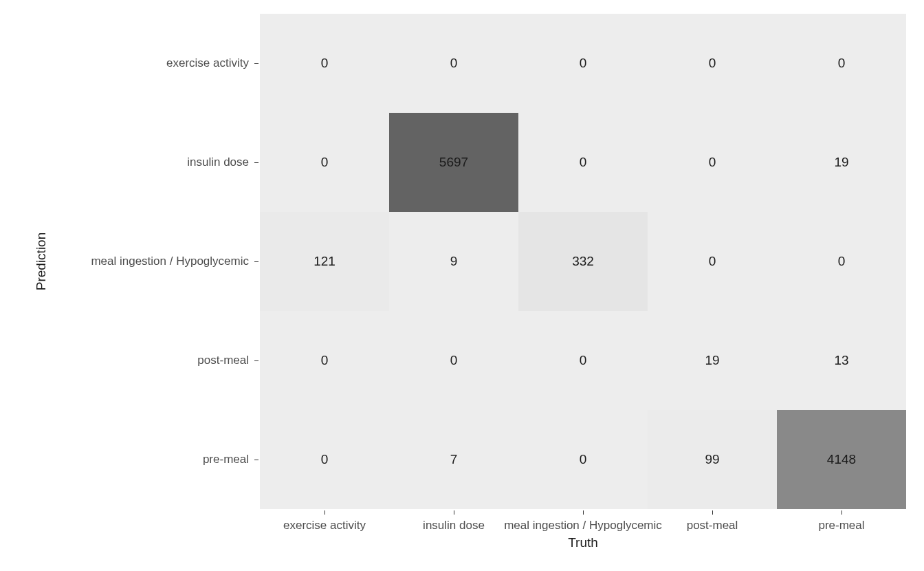 Image resolution: width=924 pixels, height=571 pixels. I want to click on x-axis-tick-label: exercise activity, so click(324, 526).